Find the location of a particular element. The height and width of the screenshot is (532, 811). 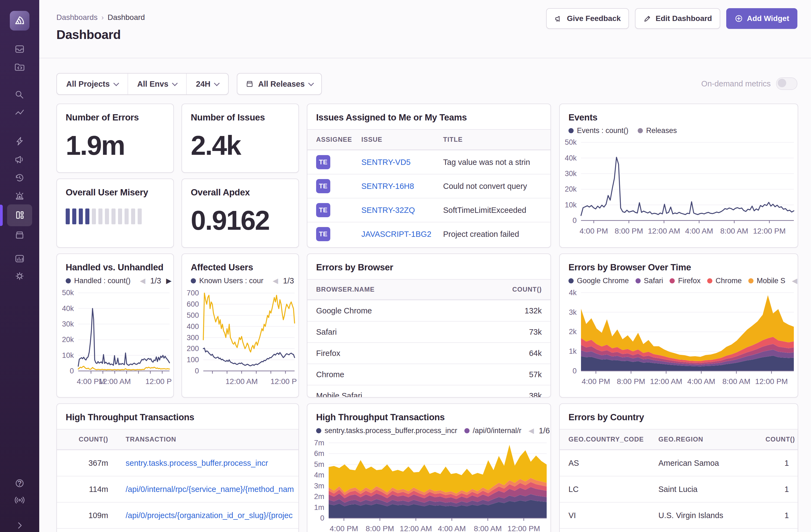

table-header: GEO.COUNTRY_CODEGEO.REGIONCOUNT() is located at coordinates (679, 439).